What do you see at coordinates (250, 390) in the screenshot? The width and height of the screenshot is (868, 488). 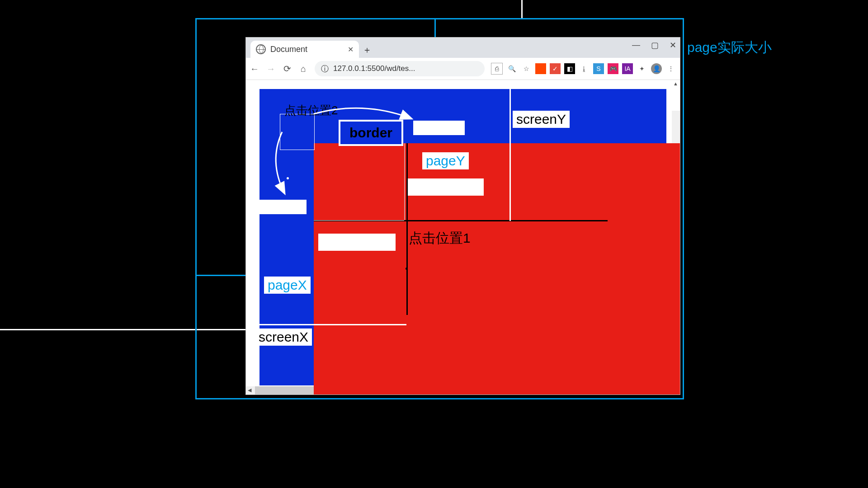 I see `scroll-left-arrow: ◀` at bounding box center [250, 390].